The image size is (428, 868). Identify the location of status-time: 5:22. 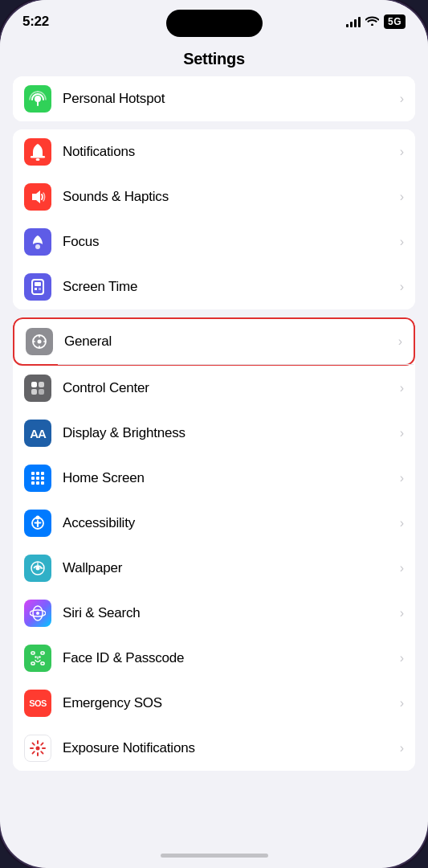
(35, 22).